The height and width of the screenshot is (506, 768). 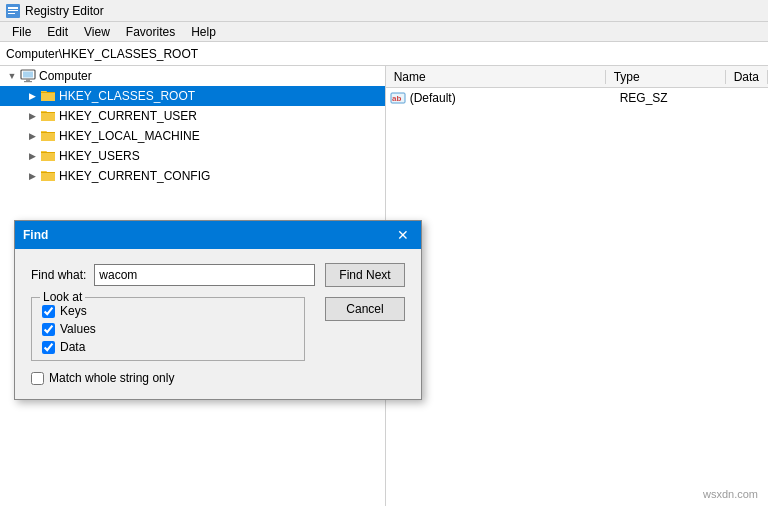 I want to click on col-header-name: Name, so click(x=496, y=77).